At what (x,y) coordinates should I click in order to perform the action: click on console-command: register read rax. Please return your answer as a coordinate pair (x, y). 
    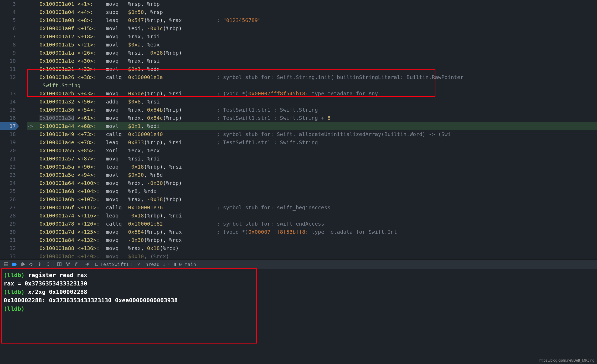
    Looking at the image, I should click on (58, 275).